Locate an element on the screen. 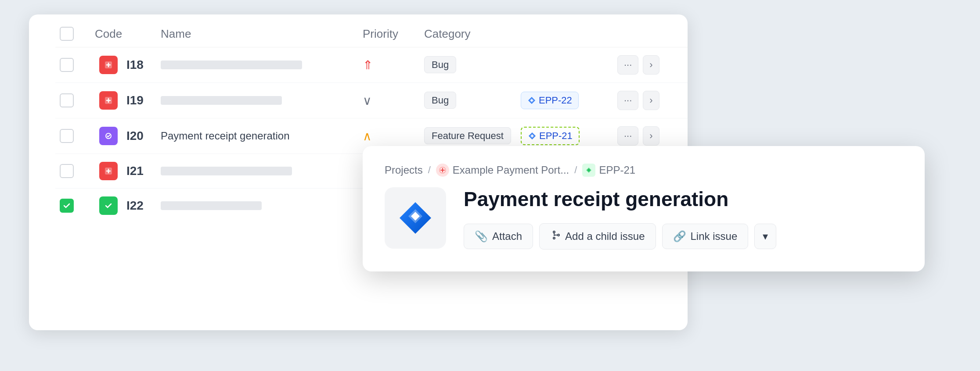 This screenshot has width=980, height=371. app-logo is located at coordinates (415, 218).